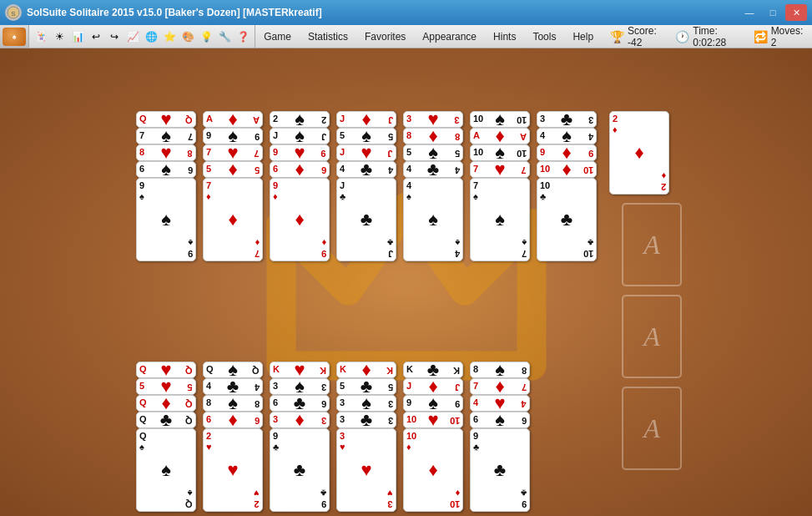  What do you see at coordinates (652, 336) in the screenshot?
I see `foundation-slot-2: A` at bounding box center [652, 336].